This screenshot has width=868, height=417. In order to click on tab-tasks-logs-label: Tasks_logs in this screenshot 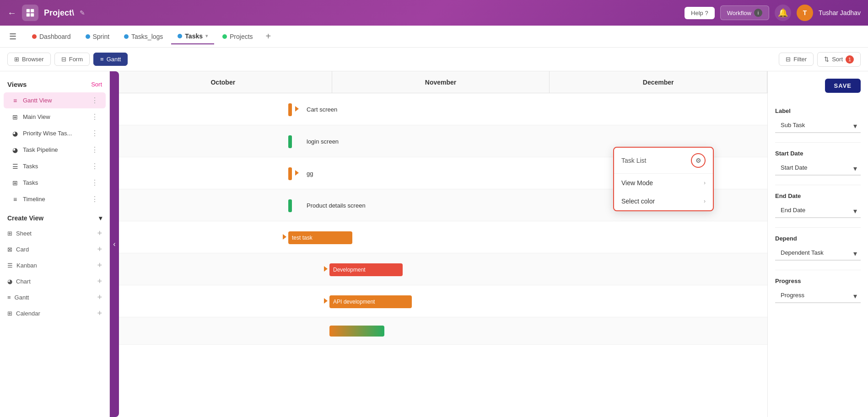, I will do `click(147, 37)`.